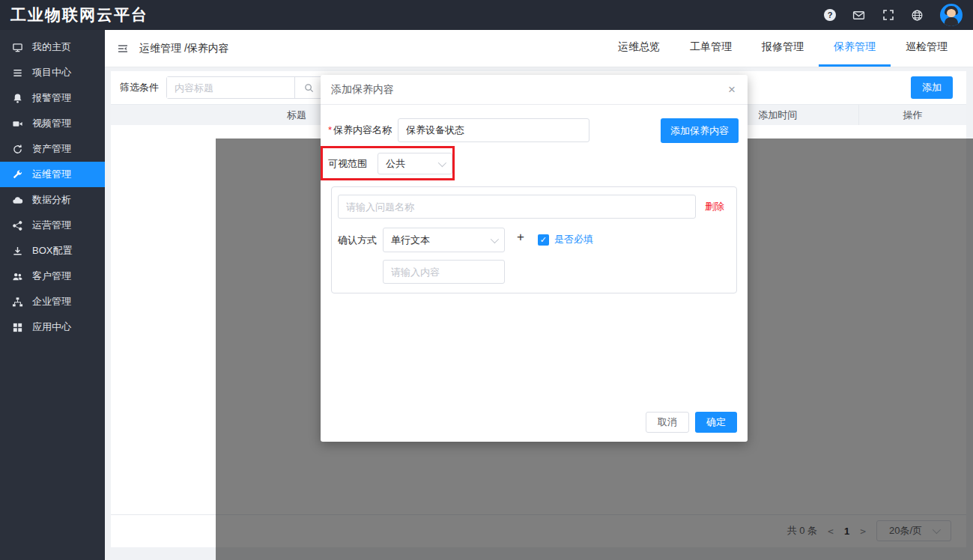 The width and height of the screenshot is (973, 560). I want to click on header-actions: ?, so click(899, 15).